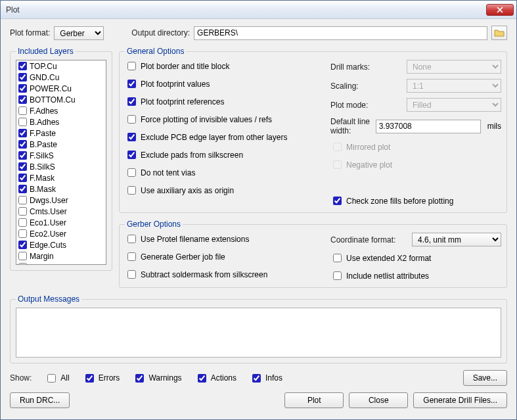 The height and width of the screenshot is (420, 517). I want to click on included-layers-legend: Included Layers, so click(46, 51).